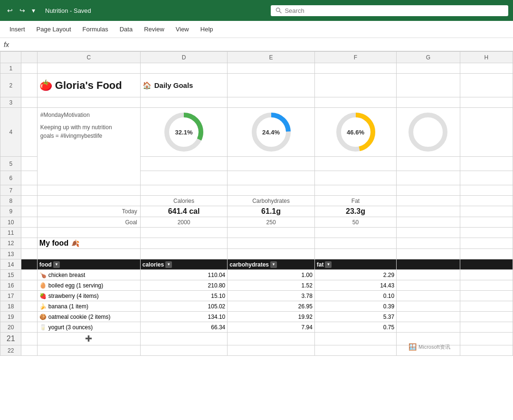 Image resolution: width=513 pixels, height=420 pixels. Describe the element at coordinates (256, 103) in the screenshot. I see `table-row: 3` at that location.